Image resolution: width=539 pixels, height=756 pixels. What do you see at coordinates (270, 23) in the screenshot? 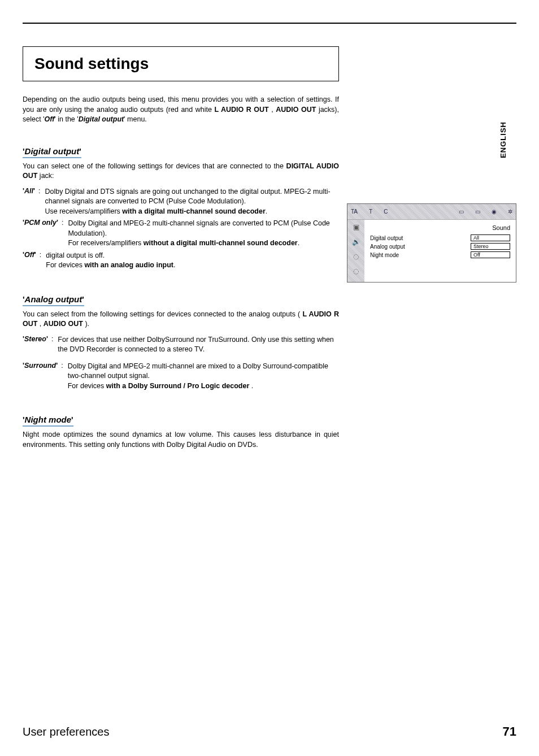
I see `top-rule` at bounding box center [270, 23].